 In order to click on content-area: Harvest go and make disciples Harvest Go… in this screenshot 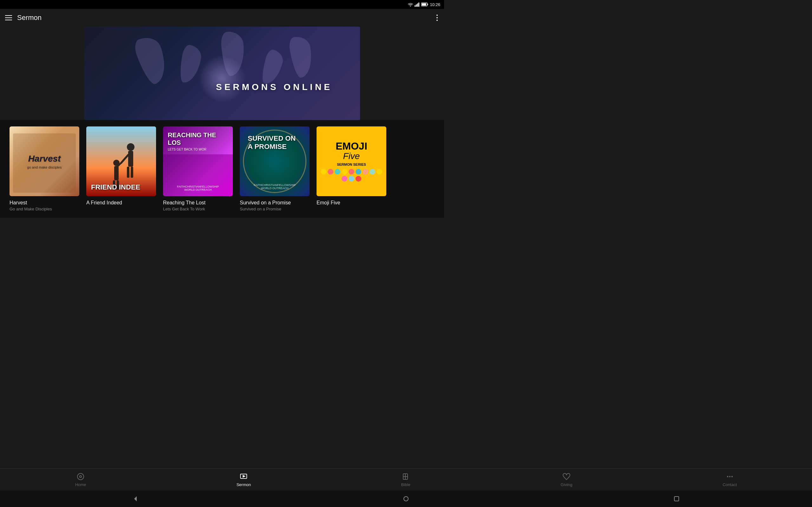, I will do `click(222, 169)`.